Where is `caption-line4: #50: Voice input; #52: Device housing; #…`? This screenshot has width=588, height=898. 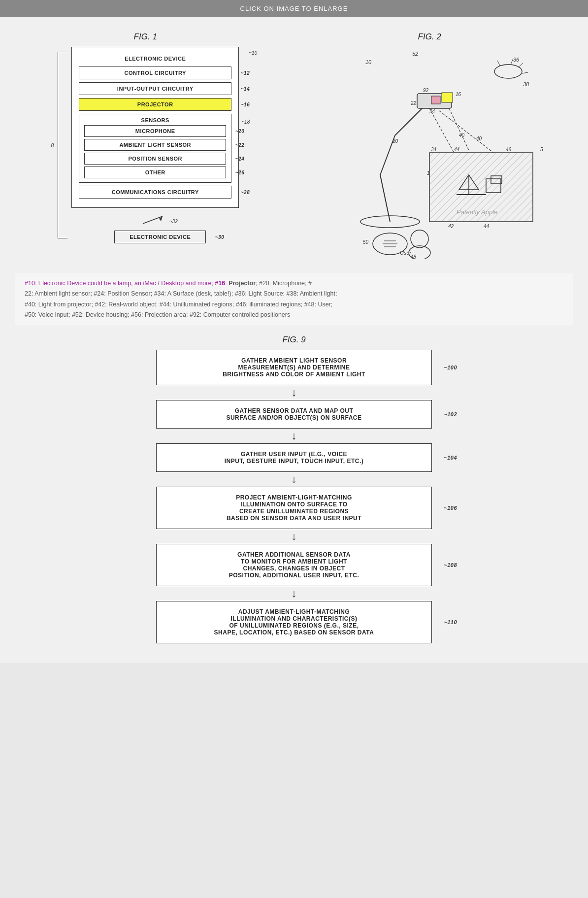
caption-line4: #50: Voice input; #52: Device housing; #… is located at coordinates (158, 315).